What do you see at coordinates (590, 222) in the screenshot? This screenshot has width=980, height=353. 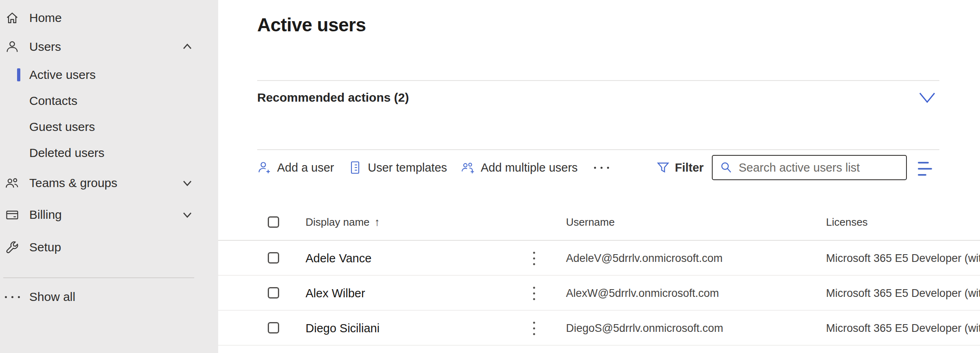 I see `column-header-username: Username` at bounding box center [590, 222].